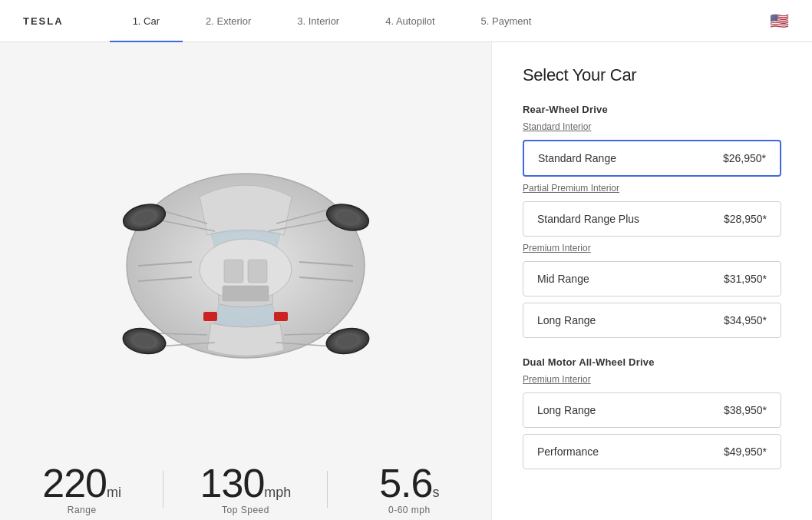 The width and height of the screenshot is (812, 520). What do you see at coordinates (652, 219) in the screenshot?
I see `option-standard-range-plus: Standard Range Plus $28,950*` at bounding box center [652, 219].